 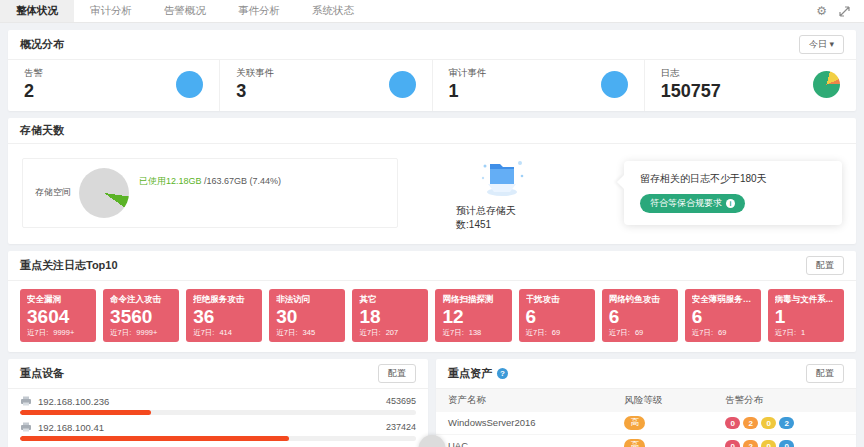 What do you see at coordinates (402, 84) in the screenshot?
I see `event-circle-icon` at bounding box center [402, 84].